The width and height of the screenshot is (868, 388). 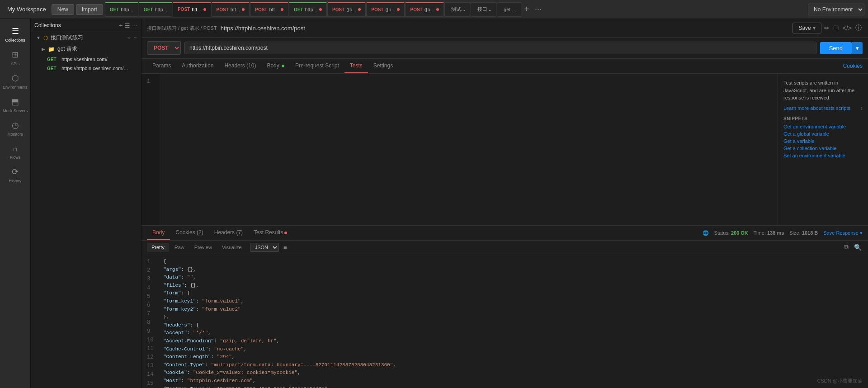 I want to click on request-item-2: GET https://httpbin.ceshiren.com/..., so click(x=86, y=68).